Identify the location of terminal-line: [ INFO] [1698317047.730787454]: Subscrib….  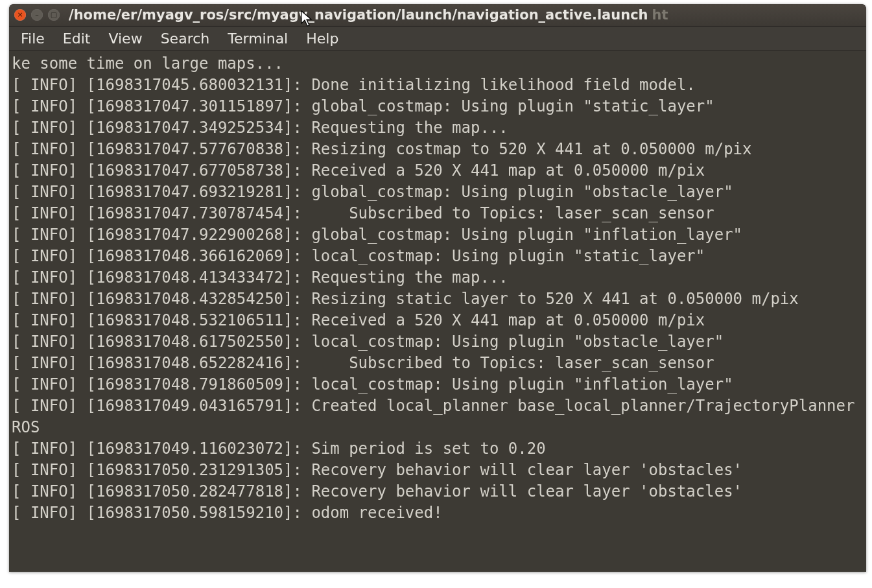
(438, 214).